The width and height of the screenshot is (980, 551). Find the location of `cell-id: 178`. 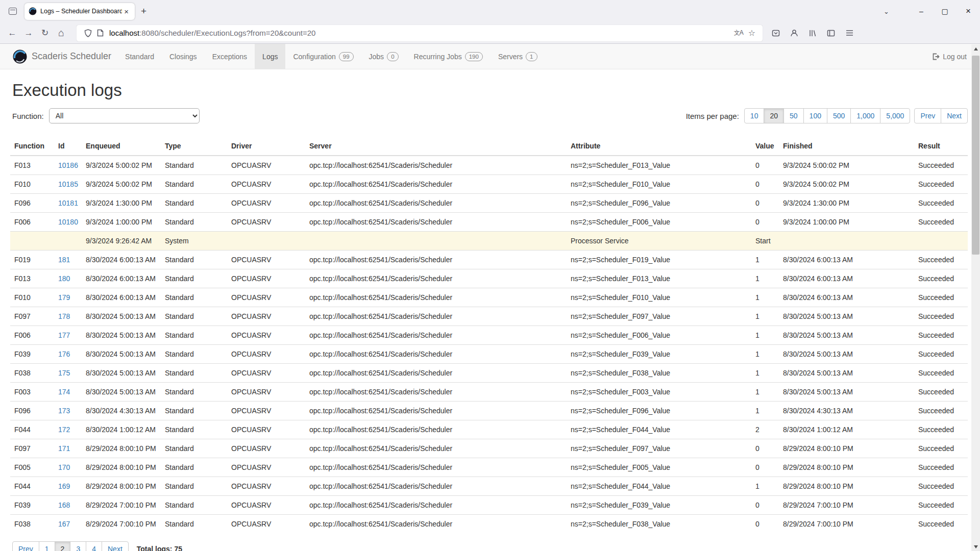

cell-id: 178 is located at coordinates (68, 316).